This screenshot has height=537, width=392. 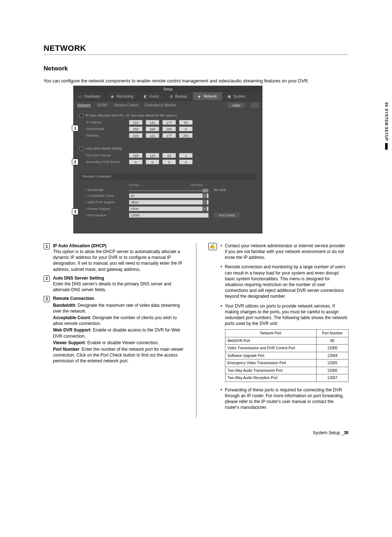 I want to click on viewer-support-select: Allow▾, so click(x=169, y=209).